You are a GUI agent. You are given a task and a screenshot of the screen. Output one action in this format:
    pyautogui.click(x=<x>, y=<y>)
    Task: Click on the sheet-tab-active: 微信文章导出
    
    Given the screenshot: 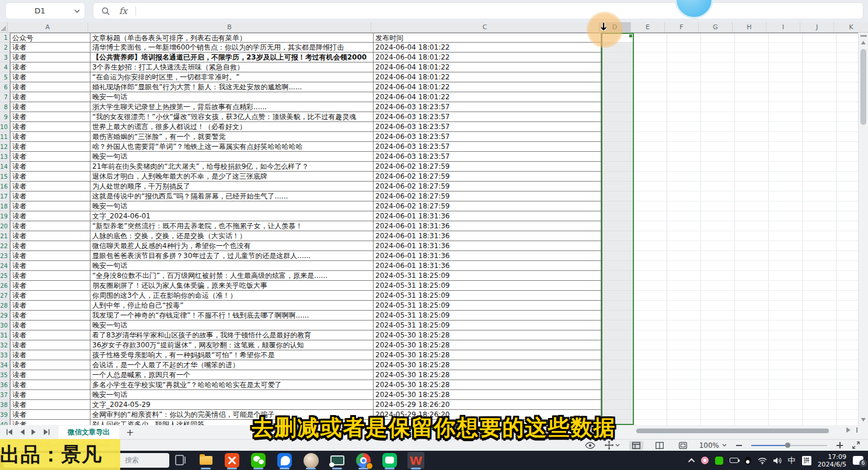 What is the action you would take?
    pyautogui.click(x=89, y=432)
    